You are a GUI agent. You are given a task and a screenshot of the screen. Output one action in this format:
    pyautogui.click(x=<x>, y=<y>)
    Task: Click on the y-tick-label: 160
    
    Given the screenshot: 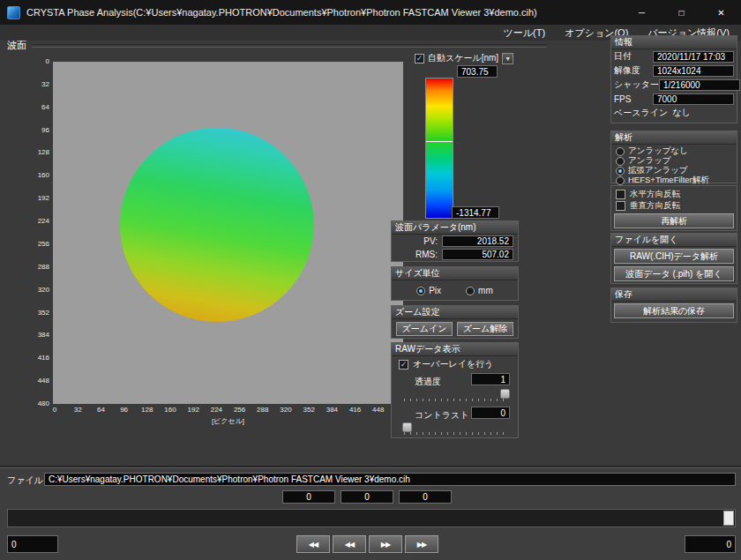 What is the action you would take?
    pyautogui.click(x=44, y=175)
    